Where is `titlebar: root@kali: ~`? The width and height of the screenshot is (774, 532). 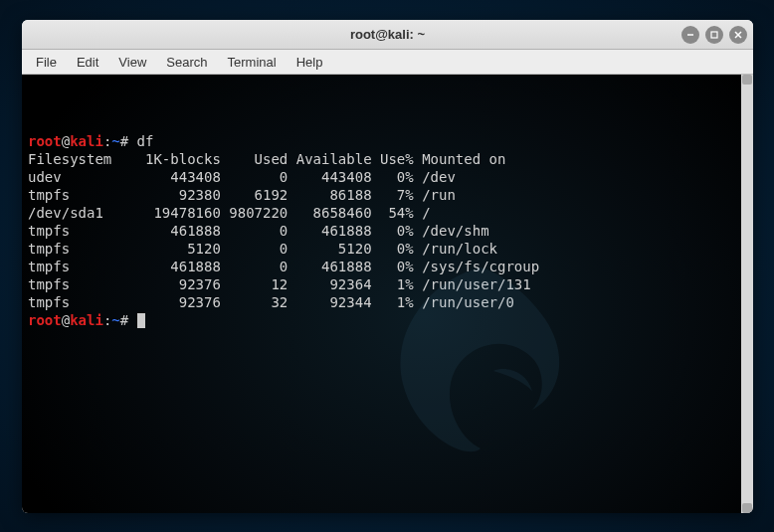
titlebar: root@kali: ~ is located at coordinates (388, 35).